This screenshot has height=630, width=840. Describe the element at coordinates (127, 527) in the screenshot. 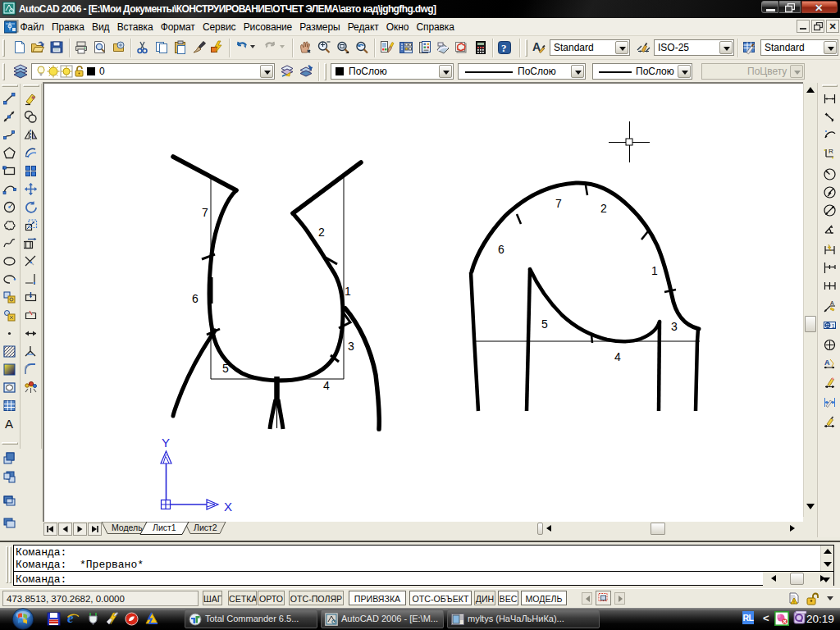

I see `svg-text: Модель` at that location.